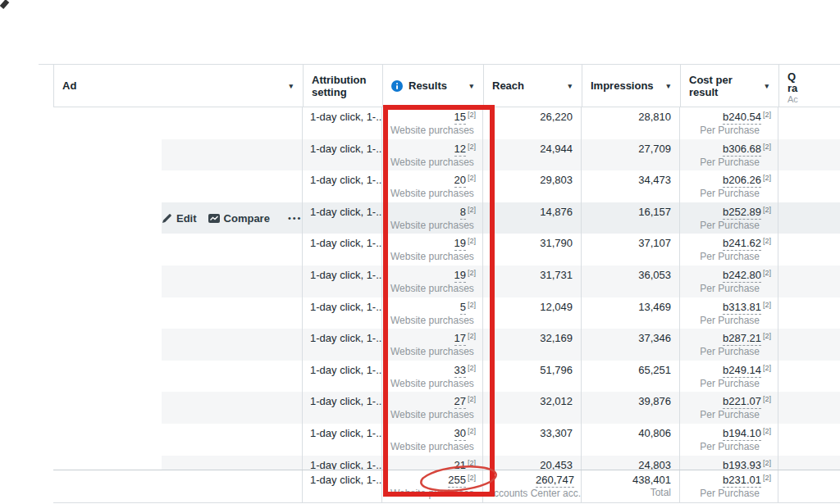  I want to click on column-header-impressions: Impressions ▾, so click(631, 85).